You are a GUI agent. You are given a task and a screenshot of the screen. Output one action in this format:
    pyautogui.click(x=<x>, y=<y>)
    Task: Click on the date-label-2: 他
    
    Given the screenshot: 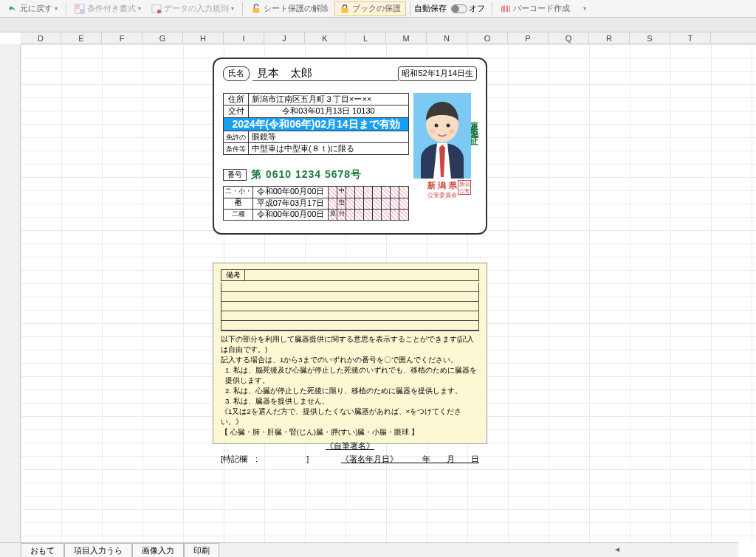 What is the action you would take?
    pyautogui.click(x=238, y=204)
    